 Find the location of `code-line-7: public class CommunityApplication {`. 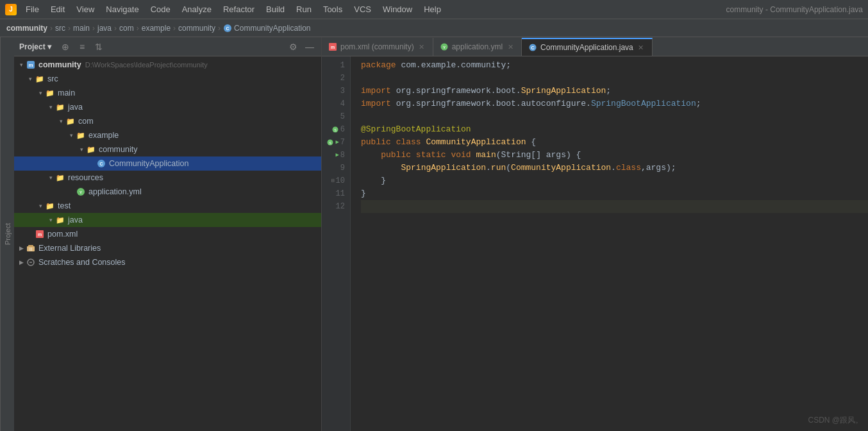

code-line-7: public class CommunityApplication { is located at coordinates (614, 142).